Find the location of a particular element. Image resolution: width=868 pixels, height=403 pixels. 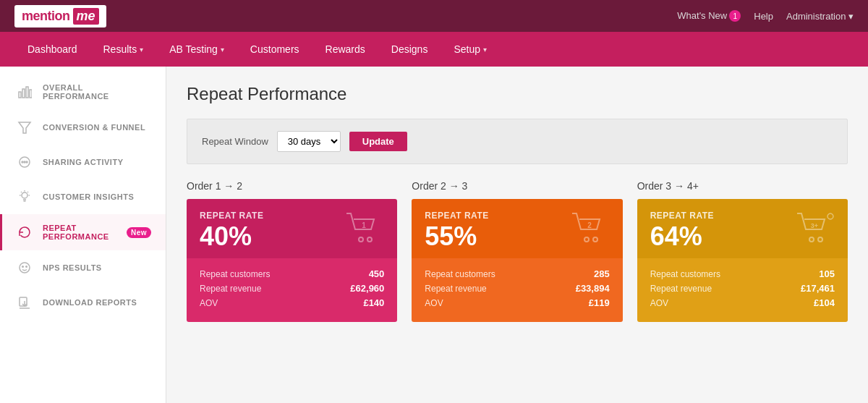

cart-1-icon: 1 is located at coordinates (364, 229).